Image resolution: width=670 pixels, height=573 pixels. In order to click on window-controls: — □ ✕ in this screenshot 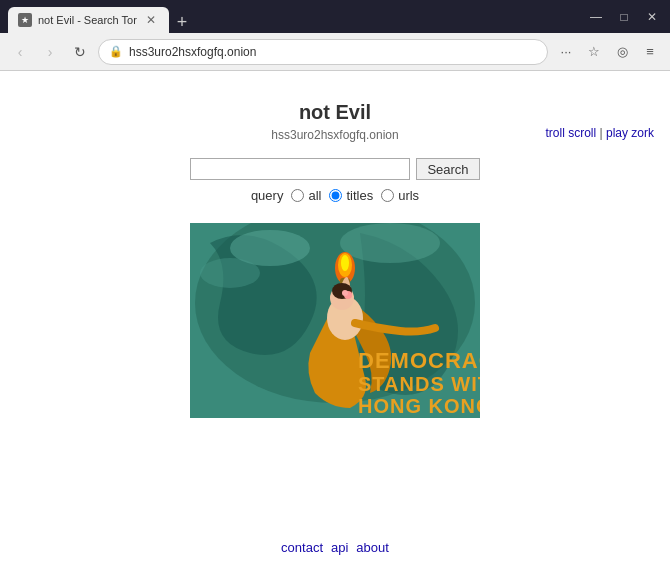, I will do `click(624, 17)`.